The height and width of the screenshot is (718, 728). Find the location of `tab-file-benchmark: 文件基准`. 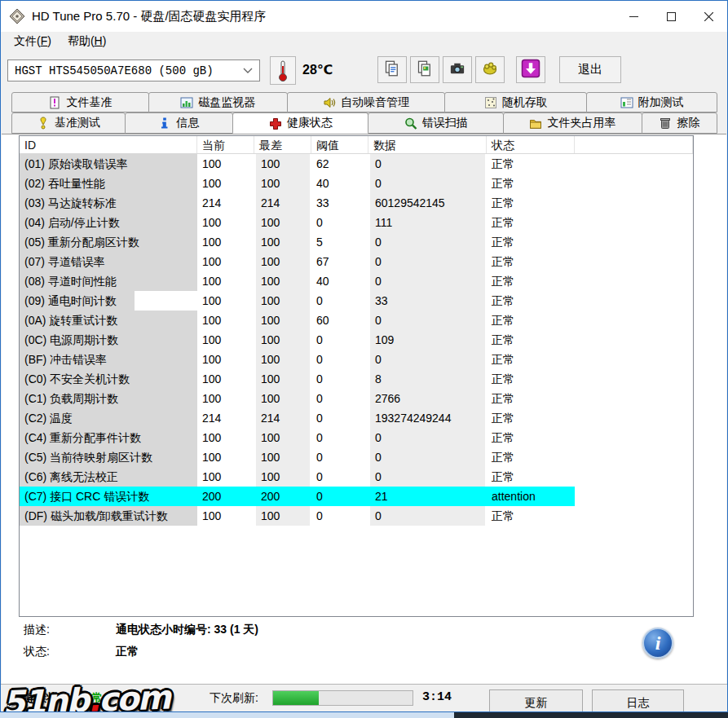

tab-file-benchmark: 文件基准 is located at coordinates (80, 103).